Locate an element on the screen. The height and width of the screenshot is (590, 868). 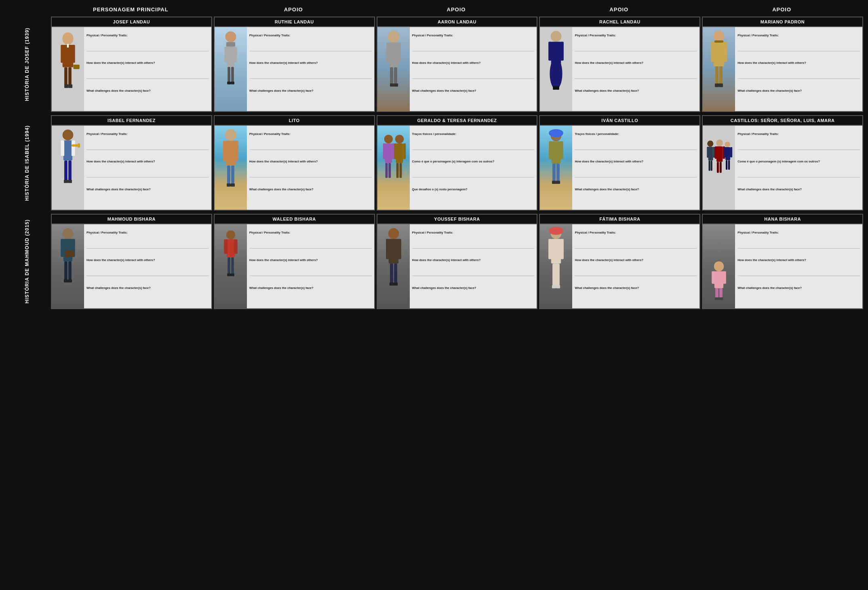
question-block-r2-c2-q1: How does the character(s) interact with … is located at coordinates (474, 267).